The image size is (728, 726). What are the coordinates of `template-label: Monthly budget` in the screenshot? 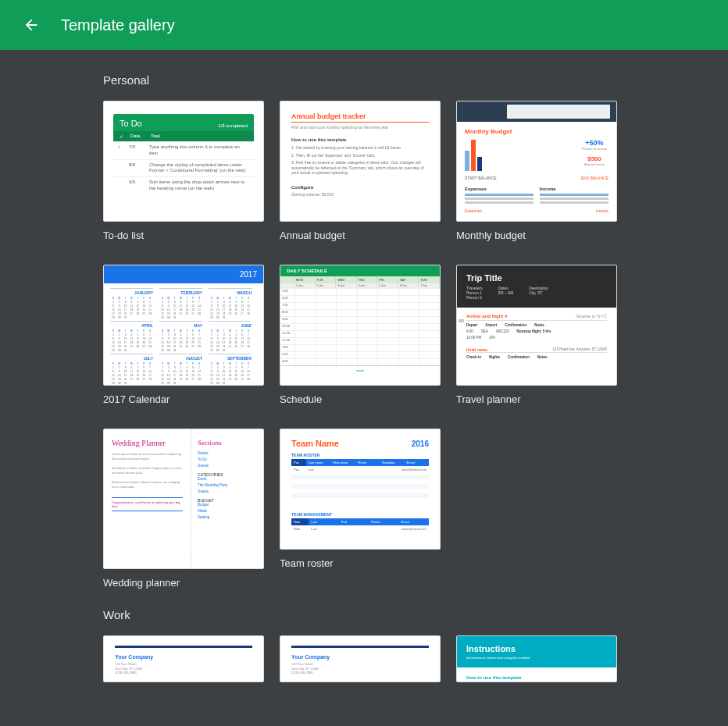 It's located at (537, 236).